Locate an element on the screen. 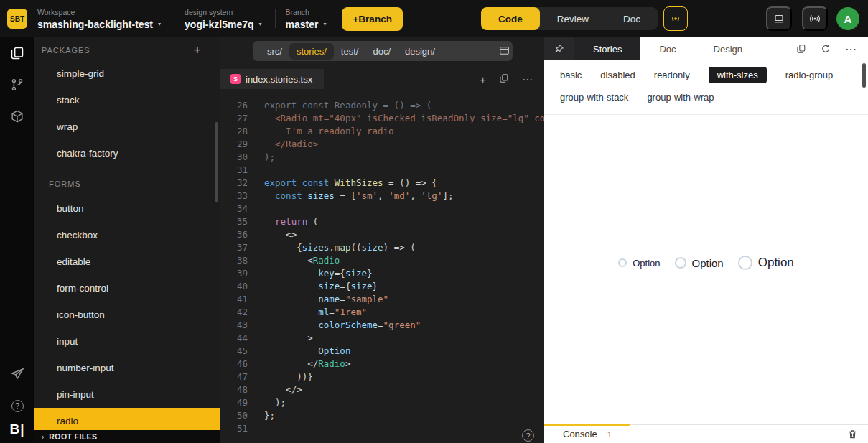 The width and height of the screenshot is (868, 443). sidebar-item: icon-button is located at coordinates (127, 314).